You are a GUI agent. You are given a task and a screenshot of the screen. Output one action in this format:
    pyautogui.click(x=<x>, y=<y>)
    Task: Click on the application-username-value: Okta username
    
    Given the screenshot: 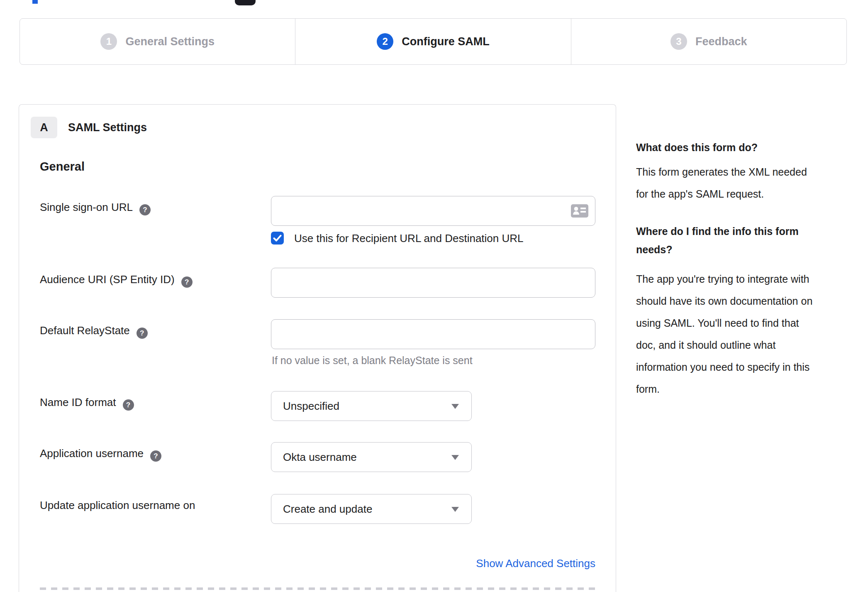 What is the action you would take?
    pyautogui.click(x=320, y=457)
    